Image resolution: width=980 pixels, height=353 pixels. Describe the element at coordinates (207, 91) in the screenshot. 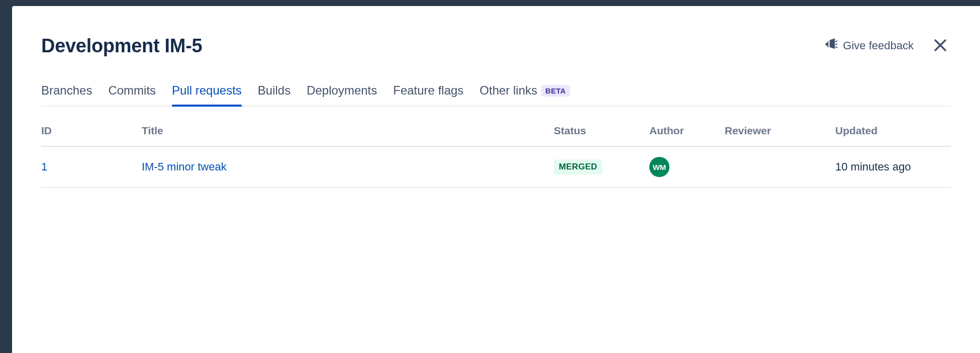

I see `tab-label: Pull requests` at that location.